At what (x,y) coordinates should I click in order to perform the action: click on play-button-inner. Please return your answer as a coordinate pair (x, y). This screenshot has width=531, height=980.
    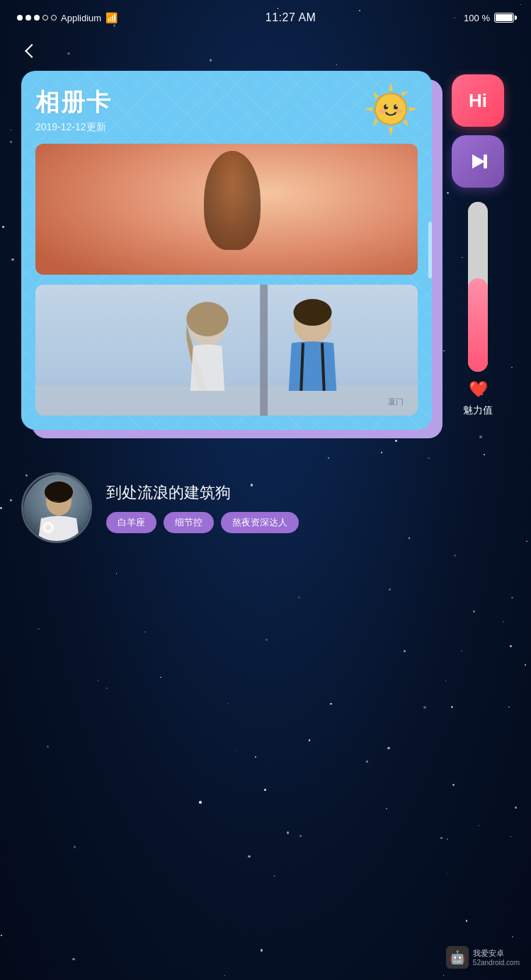
    Looking at the image, I should click on (478, 161).